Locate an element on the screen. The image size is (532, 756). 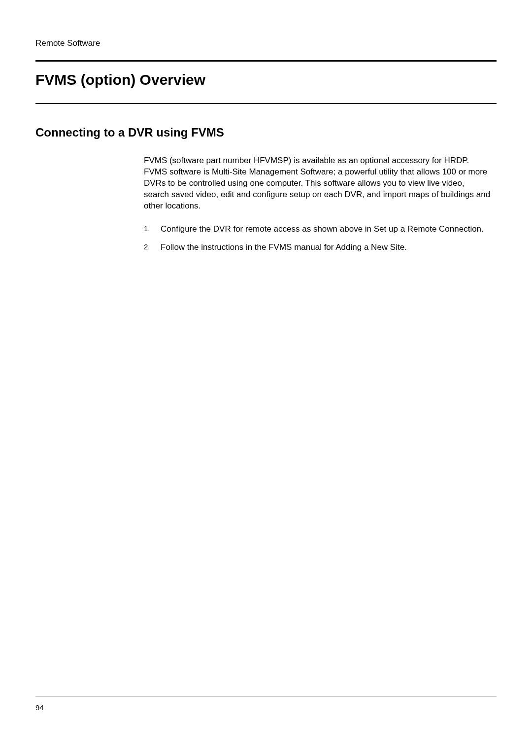
section-subtitle: Connecting to a DVR using FVMS is located at coordinates (266, 133).